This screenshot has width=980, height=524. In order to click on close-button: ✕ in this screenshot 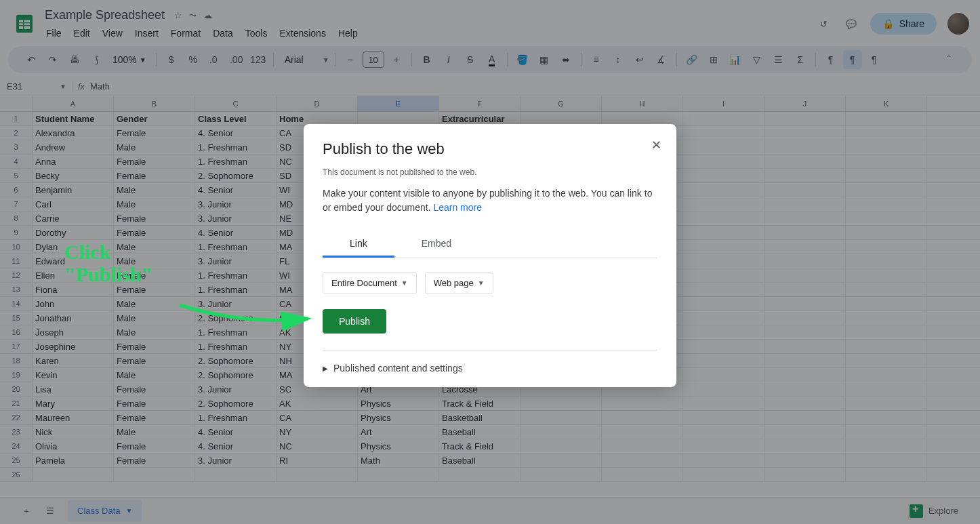, I will do `click(656, 145)`.